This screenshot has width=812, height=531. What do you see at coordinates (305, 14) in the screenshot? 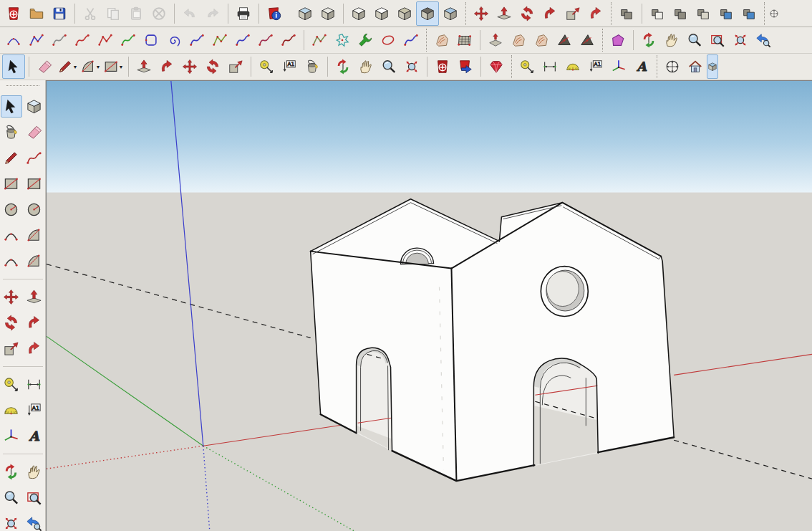
I see `xray-mode-button` at bounding box center [305, 14].